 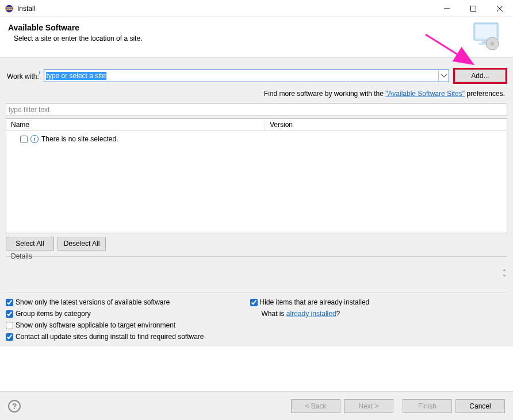 What do you see at coordinates (447, 9) in the screenshot?
I see `minimize-button` at bounding box center [447, 9].